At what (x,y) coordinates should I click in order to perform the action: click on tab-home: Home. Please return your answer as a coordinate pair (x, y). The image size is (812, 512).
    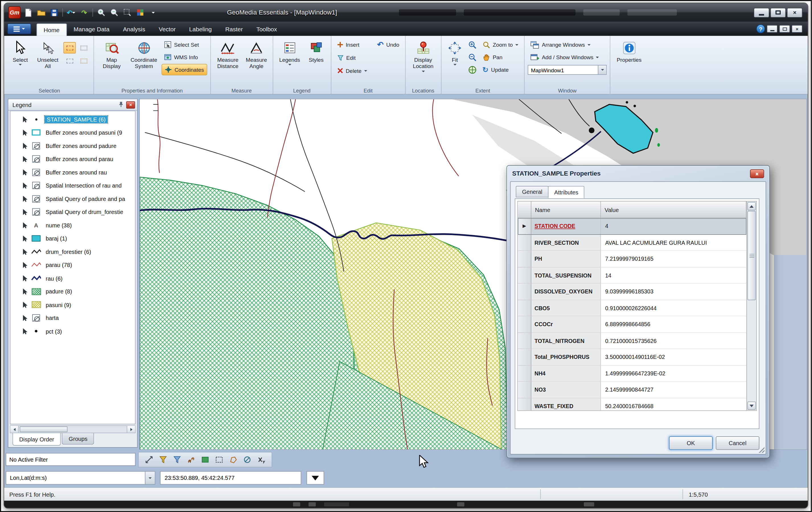
    Looking at the image, I should click on (52, 30).